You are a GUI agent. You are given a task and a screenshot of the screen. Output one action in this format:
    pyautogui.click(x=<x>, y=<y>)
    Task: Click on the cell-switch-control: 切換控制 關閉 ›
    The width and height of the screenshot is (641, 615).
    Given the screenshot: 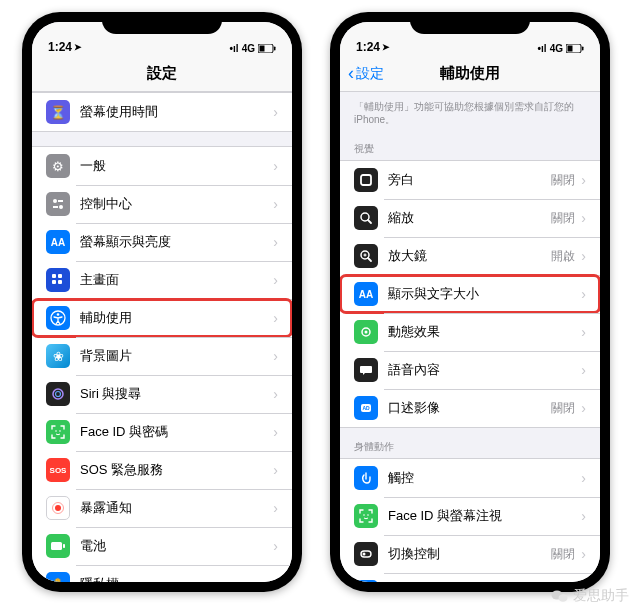 What is the action you would take?
    pyautogui.click(x=470, y=554)
    